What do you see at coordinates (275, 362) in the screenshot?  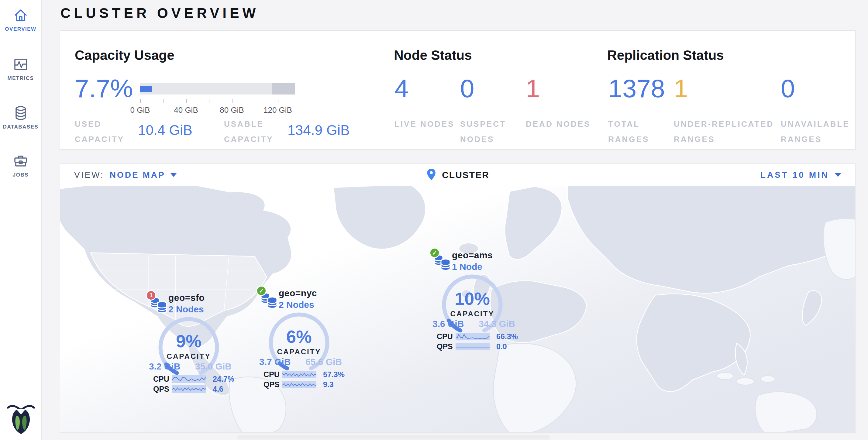 I see `locality-used-capacity: 3.7 GiB` at bounding box center [275, 362].